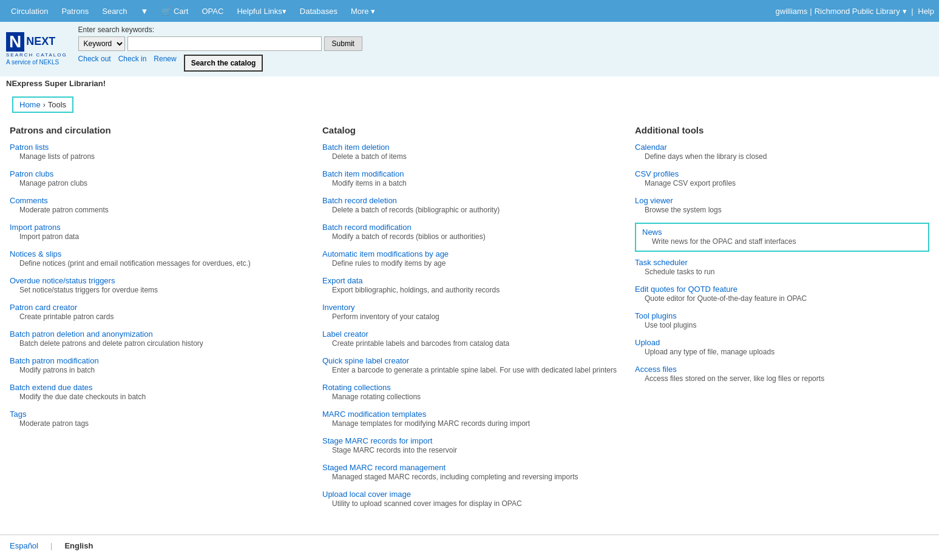  Describe the element at coordinates (787, 157) in the screenshot. I see `tool-desc: Define days when the library is closed` at that location.